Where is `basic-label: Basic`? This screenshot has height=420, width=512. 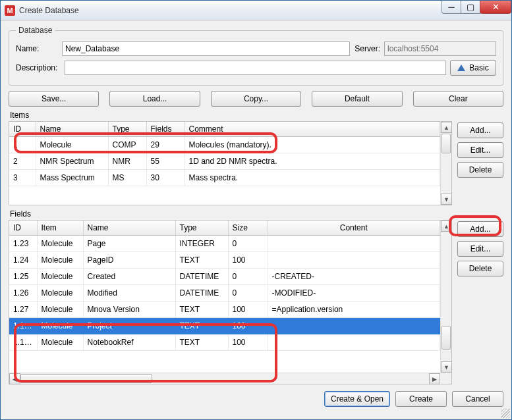
basic-label: Basic is located at coordinates (478, 68).